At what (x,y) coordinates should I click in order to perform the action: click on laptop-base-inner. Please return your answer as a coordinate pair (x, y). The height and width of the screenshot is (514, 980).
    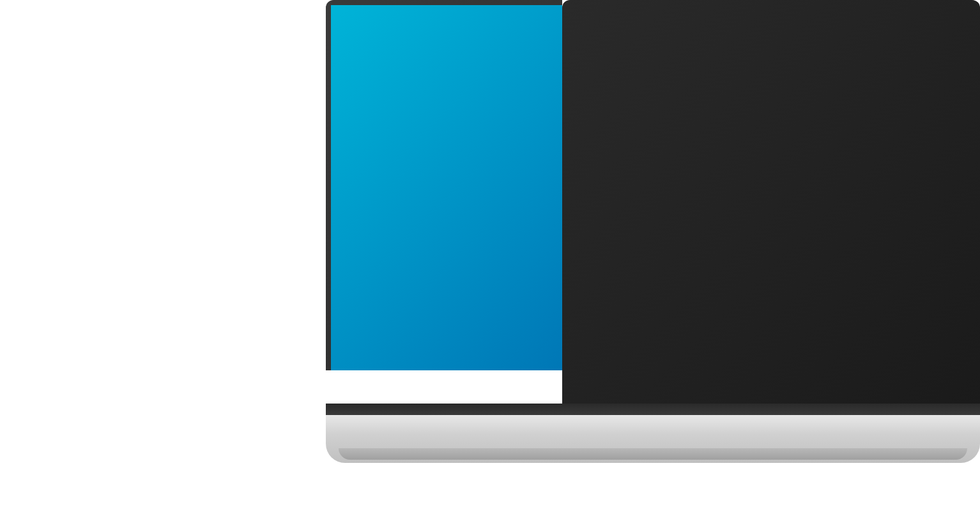
    Looking at the image, I should click on (653, 454).